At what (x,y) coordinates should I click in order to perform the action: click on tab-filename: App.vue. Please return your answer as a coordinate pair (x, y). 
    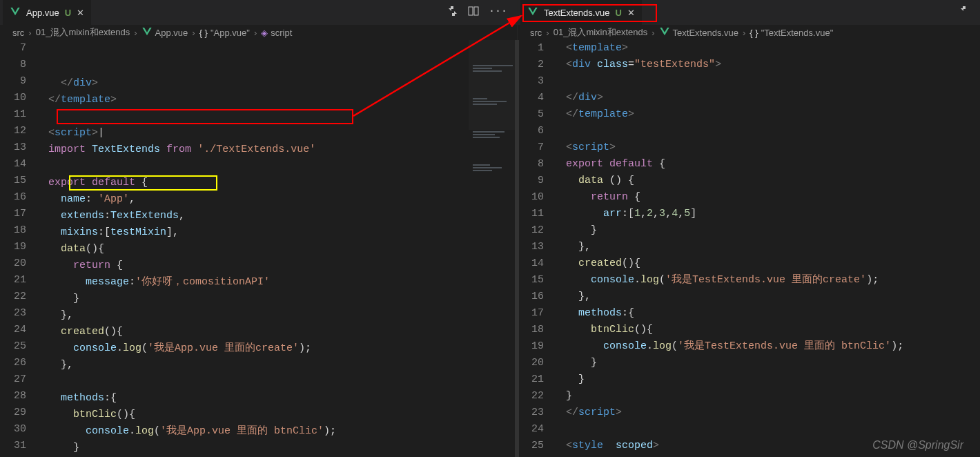
    Looking at the image, I should click on (43, 12).